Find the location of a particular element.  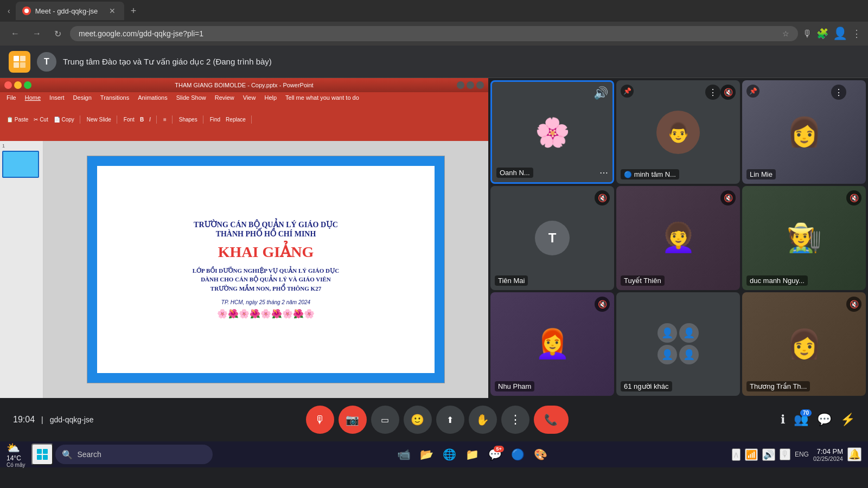

ppt-menu-bar: File Home Insert Design Transitions Anim… is located at coordinates (244, 98).